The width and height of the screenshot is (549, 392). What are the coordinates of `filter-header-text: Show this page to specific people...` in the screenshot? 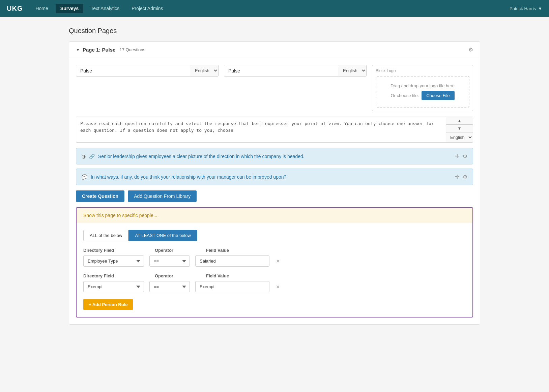 It's located at (120, 215).